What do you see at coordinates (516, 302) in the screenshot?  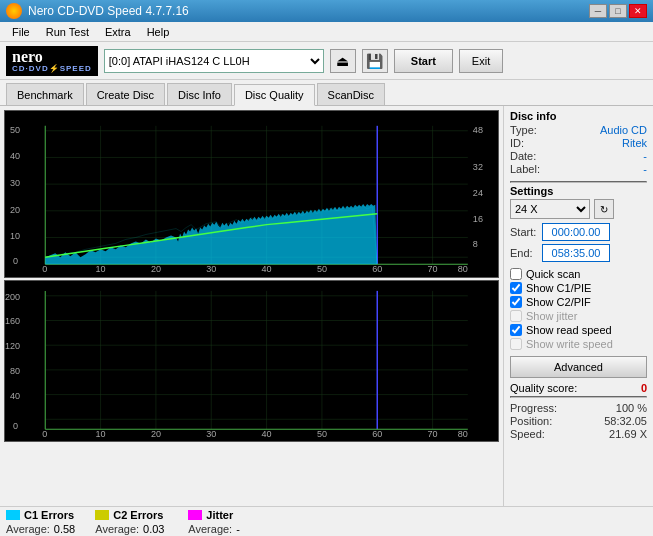 I see `show-c2-checkbox` at bounding box center [516, 302].